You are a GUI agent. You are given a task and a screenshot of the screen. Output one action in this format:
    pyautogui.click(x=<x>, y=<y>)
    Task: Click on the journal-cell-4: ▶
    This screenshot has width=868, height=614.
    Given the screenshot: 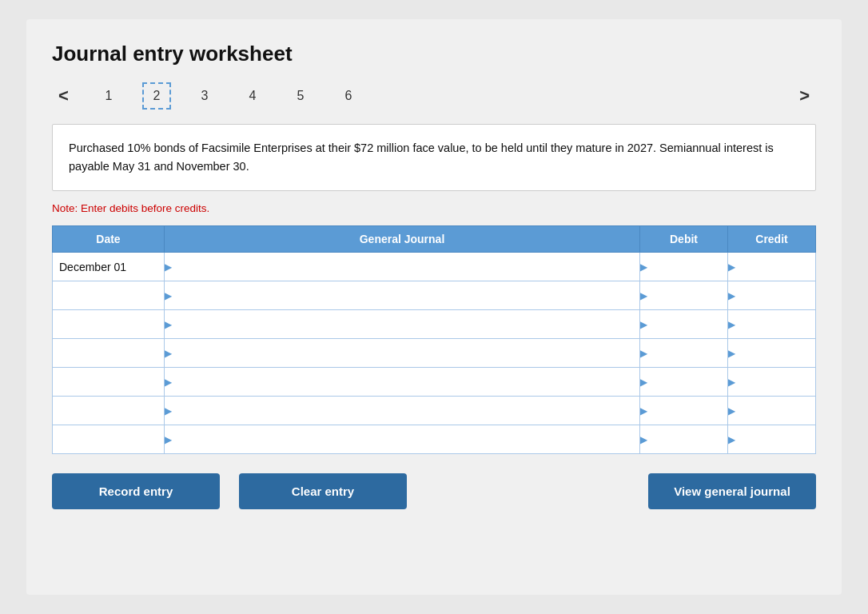 What is the action you would take?
    pyautogui.click(x=403, y=353)
    